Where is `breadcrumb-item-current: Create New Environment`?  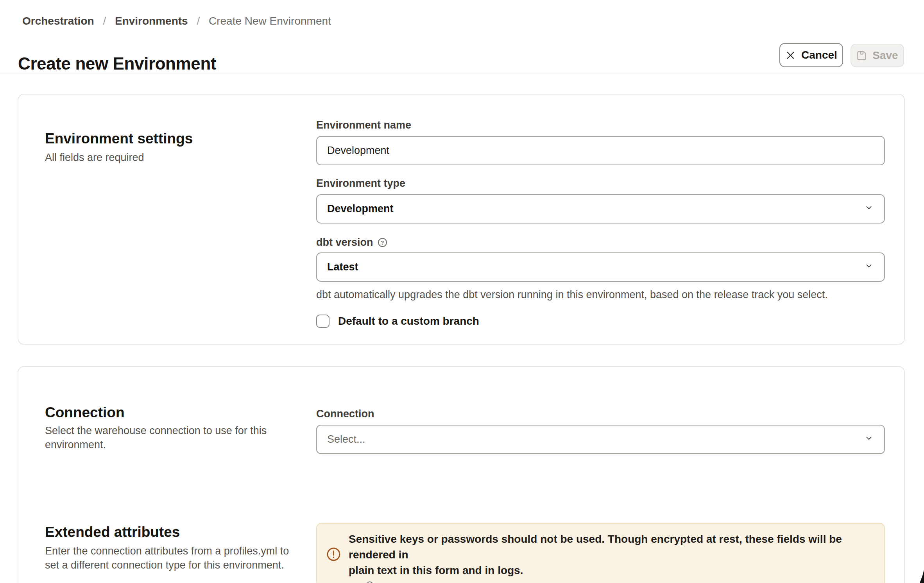
breadcrumb-item-current: Create New Environment is located at coordinates (270, 21).